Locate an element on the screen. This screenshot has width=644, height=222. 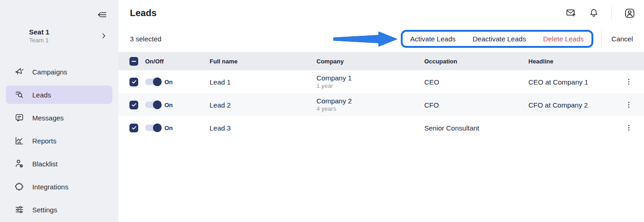
lead-occupation: CFO is located at coordinates (476, 105).